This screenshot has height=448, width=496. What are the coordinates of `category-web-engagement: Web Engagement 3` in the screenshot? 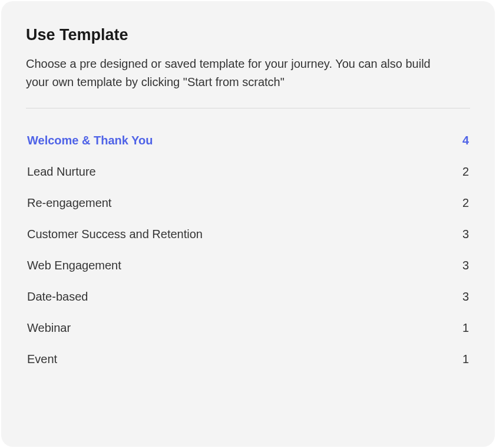 It's located at (248, 265).